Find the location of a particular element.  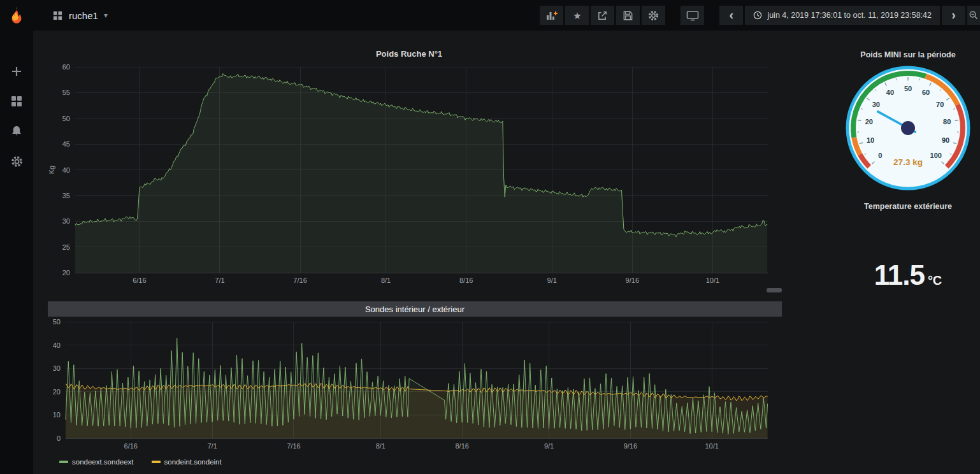

plus-icon is located at coordinates (17, 71).